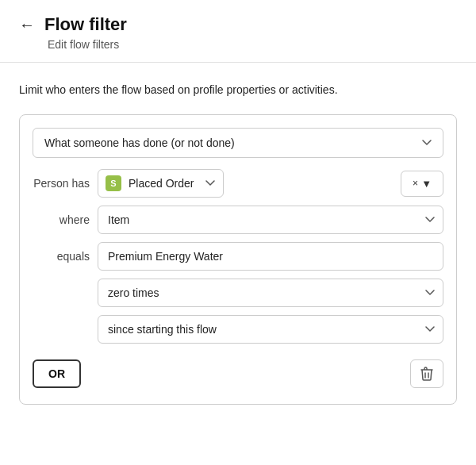  I want to click on times-row: zero times, so click(238, 293).